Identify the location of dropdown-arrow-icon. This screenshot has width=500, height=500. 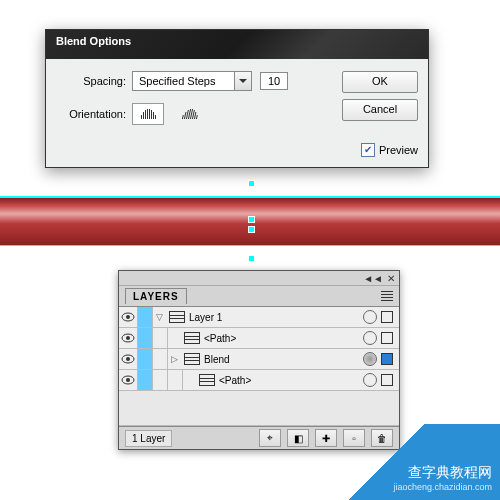
(242, 81).